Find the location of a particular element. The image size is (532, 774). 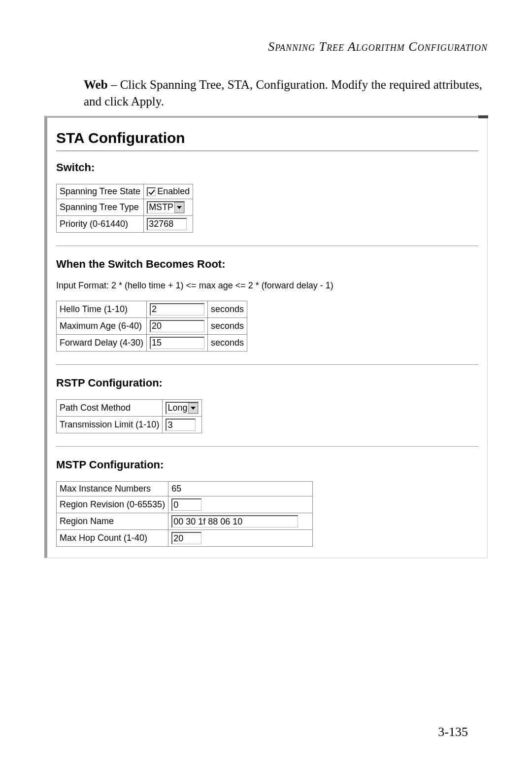

table-row: Forward Delay (4-30) seconds is located at coordinates (152, 343).